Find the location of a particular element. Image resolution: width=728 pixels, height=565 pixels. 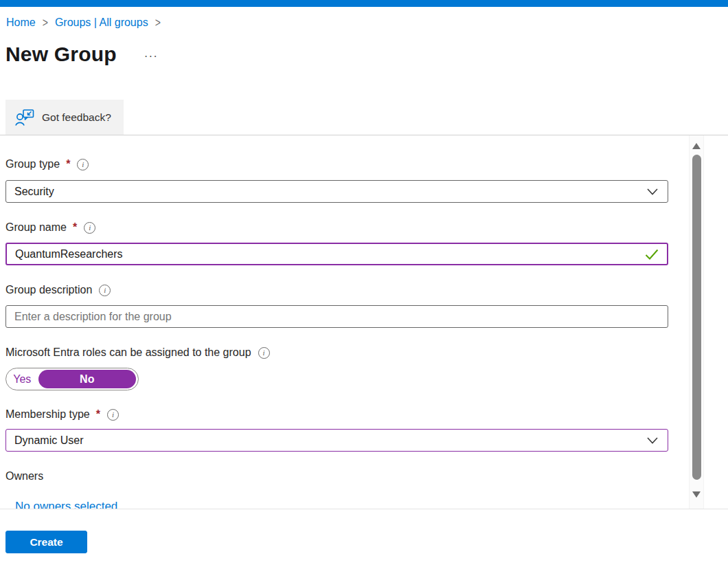

entra-roles-toggle: Yes No is located at coordinates (72, 379).